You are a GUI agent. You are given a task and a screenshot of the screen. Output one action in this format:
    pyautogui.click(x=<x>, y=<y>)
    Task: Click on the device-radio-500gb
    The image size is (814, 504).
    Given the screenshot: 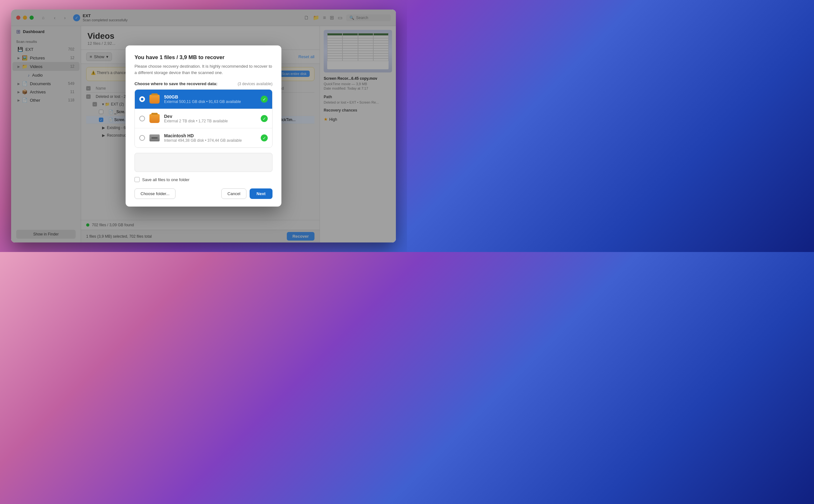 What is the action you would take?
    pyautogui.click(x=142, y=99)
    